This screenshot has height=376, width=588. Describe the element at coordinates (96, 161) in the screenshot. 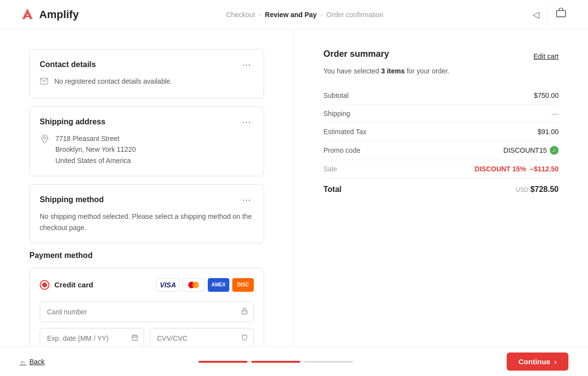

I see `address-line3: United States of America` at that location.